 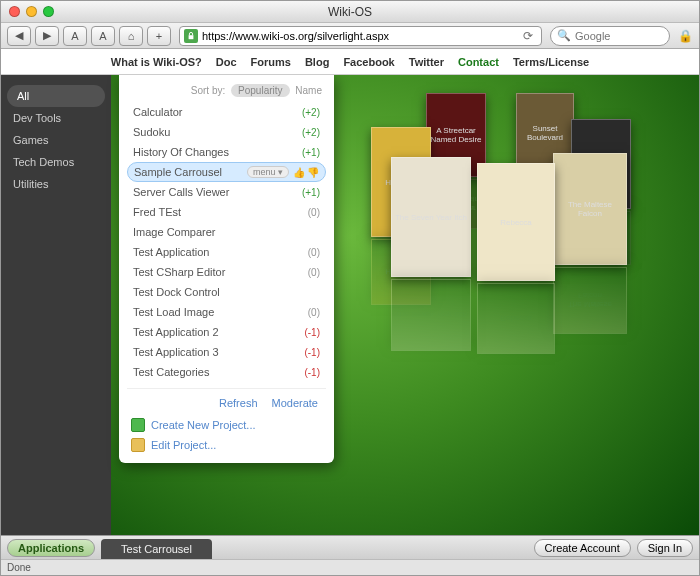 I want to click on sidebar-item-dev-tools: Dev Tools, so click(x=56, y=118).